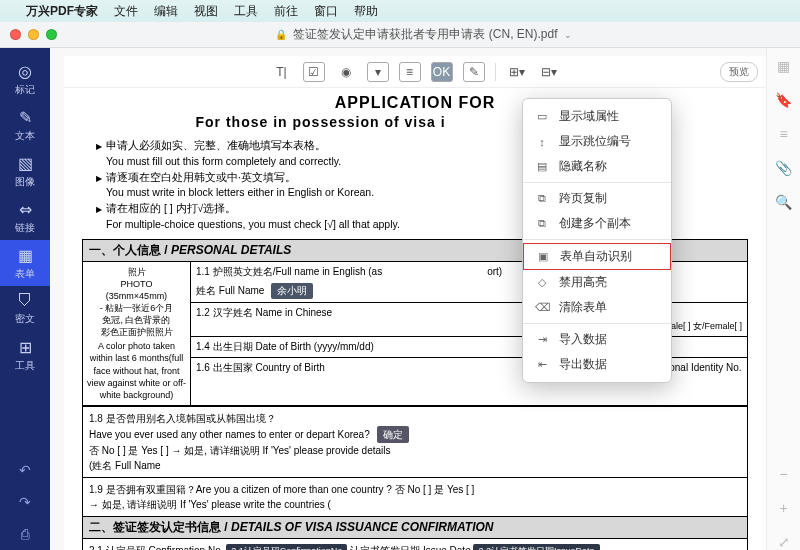 The height and width of the screenshot is (550, 800). What do you see at coordinates (25, 72) in the screenshot?
I see `target-icon: ◎` at bounding box center [25, 72].